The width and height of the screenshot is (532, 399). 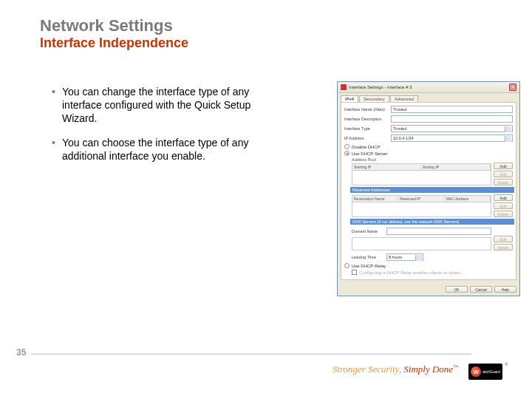 What do you see at coordinates (429, 154) in the screenshot?
I see `use-dhcp-row: Use DHCP Server` at bounding box center [429, 154].